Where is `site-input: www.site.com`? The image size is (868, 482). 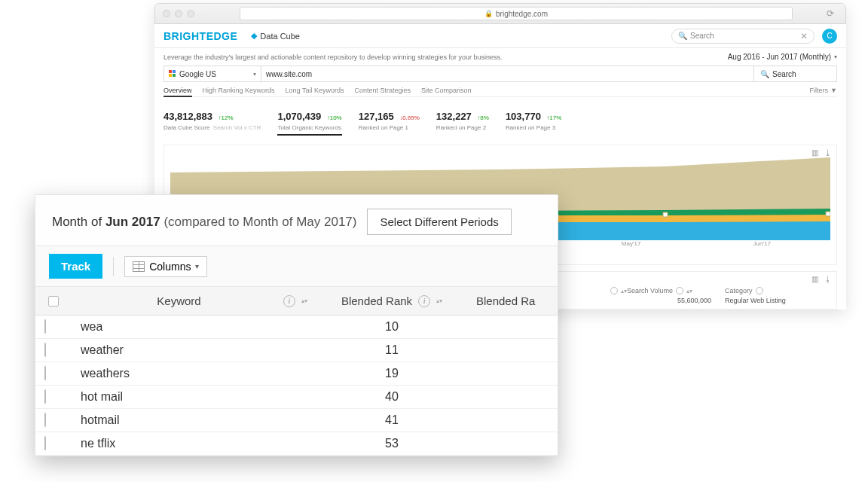 site-input: www.site.com is located at coordinates (508, 74).